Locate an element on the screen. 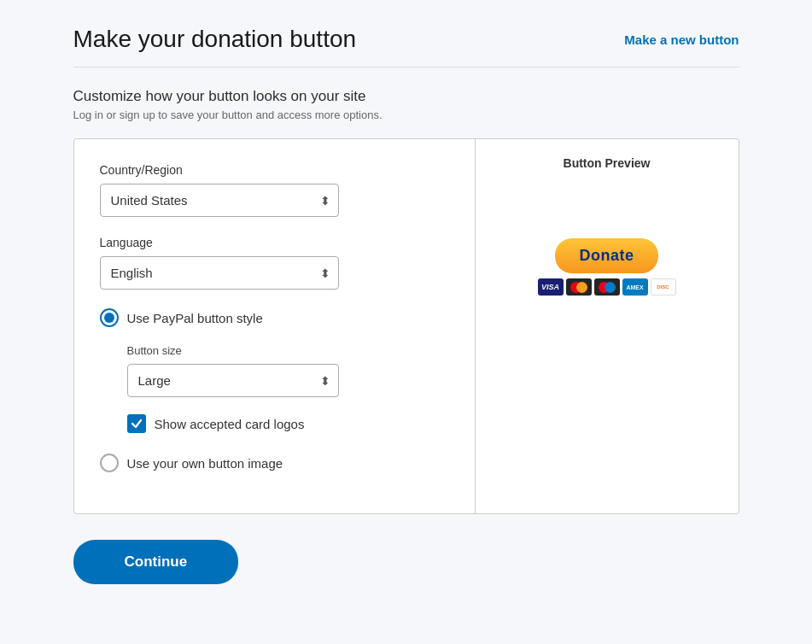 This screenshot has width=812, height=644. preview-title: Button Preview is located at coordinates (607, 163).